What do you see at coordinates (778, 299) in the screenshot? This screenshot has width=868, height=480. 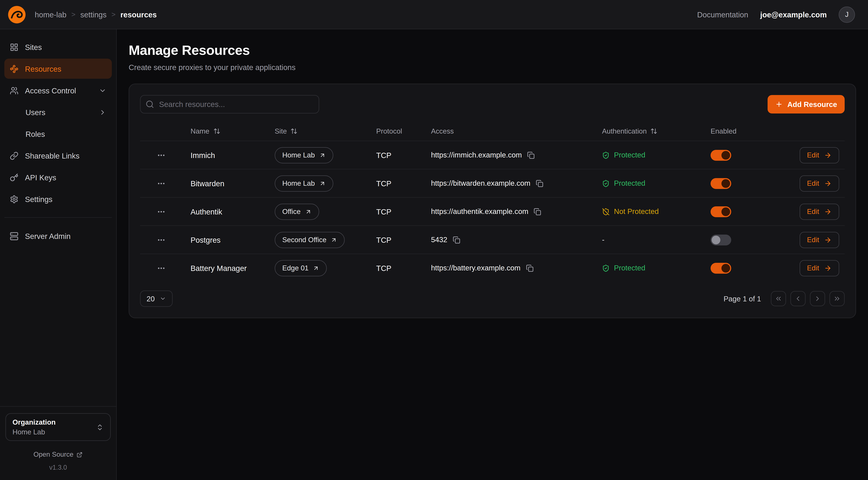 I see `first-page-button` at bounding box center [778, 299].